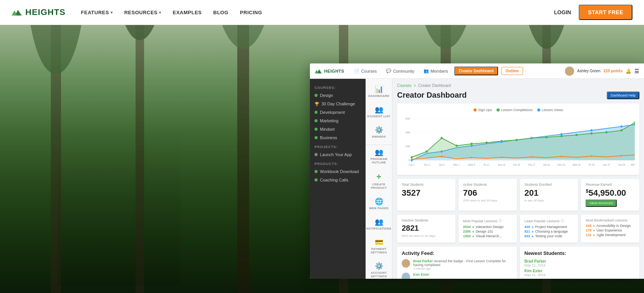  I want to click on sidebar-item-mindset: Mindset, so click(338, 129).